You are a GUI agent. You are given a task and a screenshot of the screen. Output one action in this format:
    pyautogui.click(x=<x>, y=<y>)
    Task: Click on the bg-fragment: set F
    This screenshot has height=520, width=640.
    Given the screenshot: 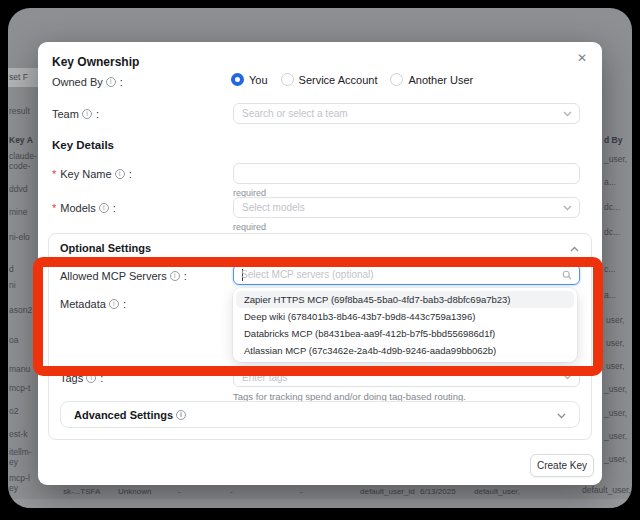 What is the action you would take?
    pyautogui.click(x=18, y=77)
    